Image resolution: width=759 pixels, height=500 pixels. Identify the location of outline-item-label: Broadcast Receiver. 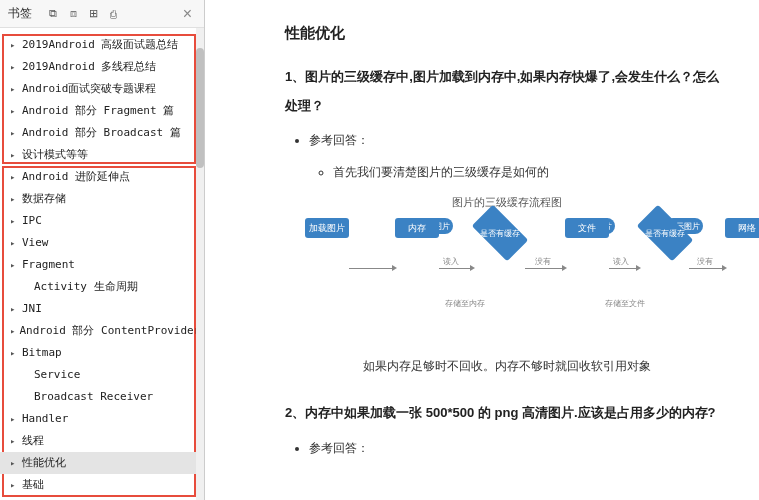
(94, 397).